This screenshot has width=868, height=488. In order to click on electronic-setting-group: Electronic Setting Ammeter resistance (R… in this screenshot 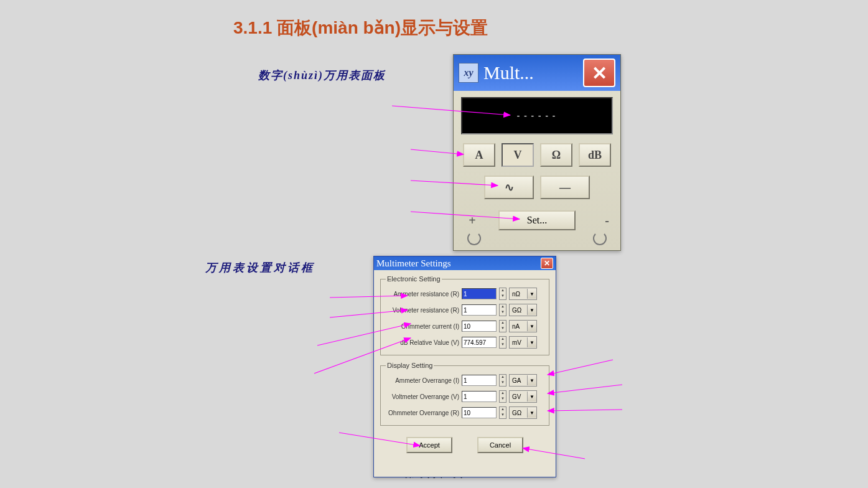, I will do `click(465, 315)`.